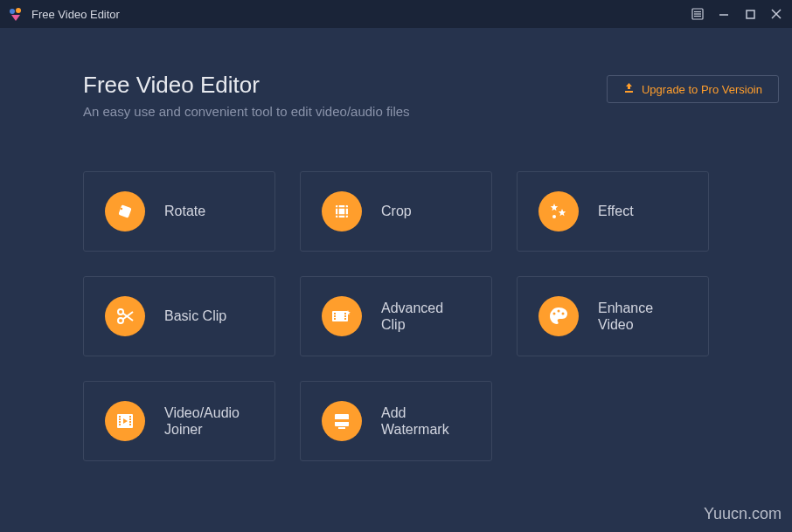  I want to click on menu-icon, so click(698, 14).